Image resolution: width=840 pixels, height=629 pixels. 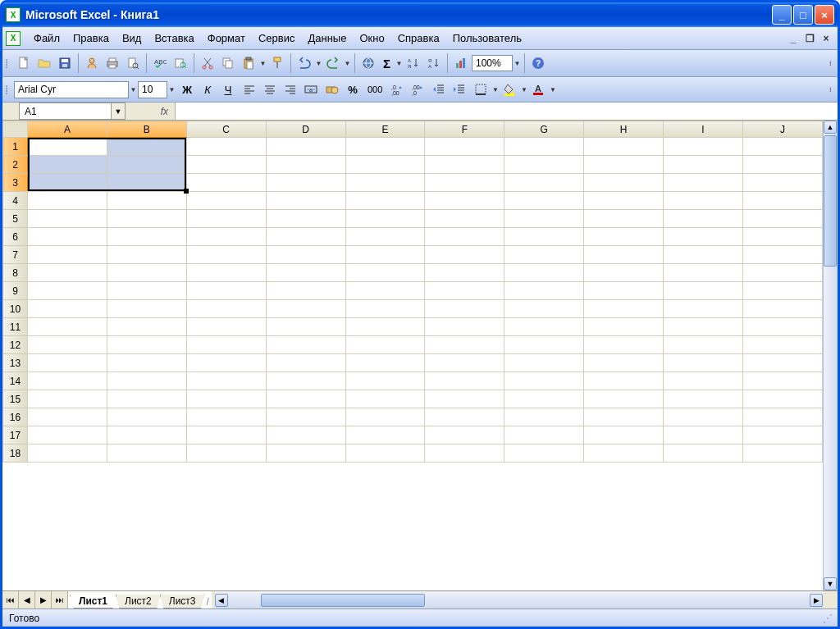 I want to click on cell-J5, so click(x=783, y=219).